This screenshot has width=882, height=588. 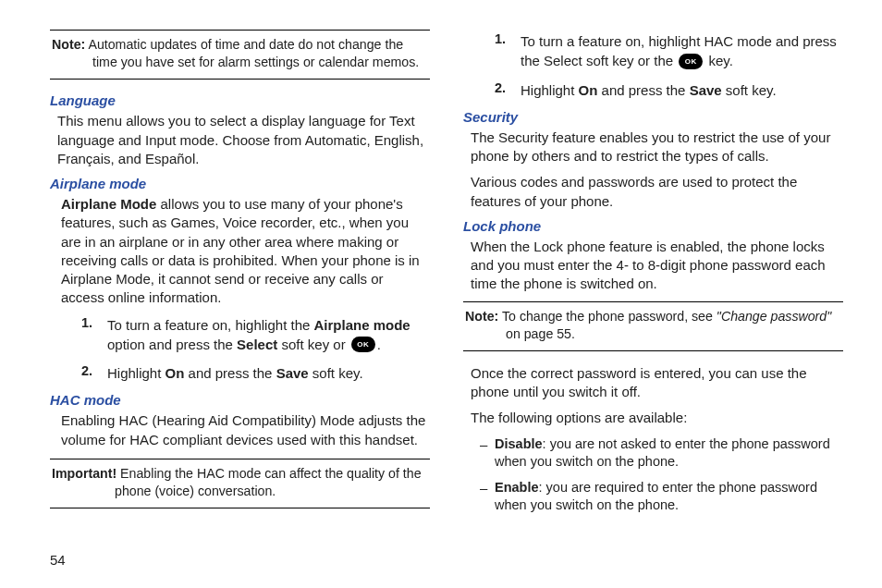 What do you see at coordinates (682, 52) in the screenshot?
I see `step-text: To turn a feature on, highlight HAC mode…` at bounding box center [682, 52].